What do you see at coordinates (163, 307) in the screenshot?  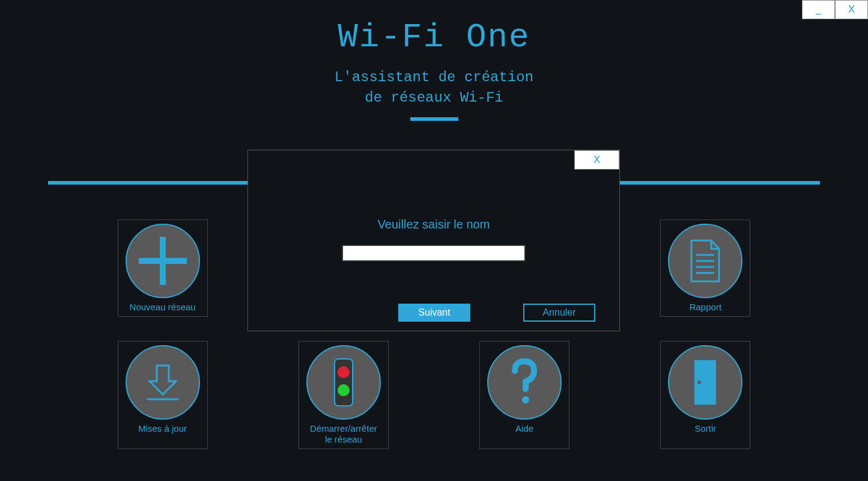 I see `card-label: Nouveau réseau` at bounding box center [163, 307].